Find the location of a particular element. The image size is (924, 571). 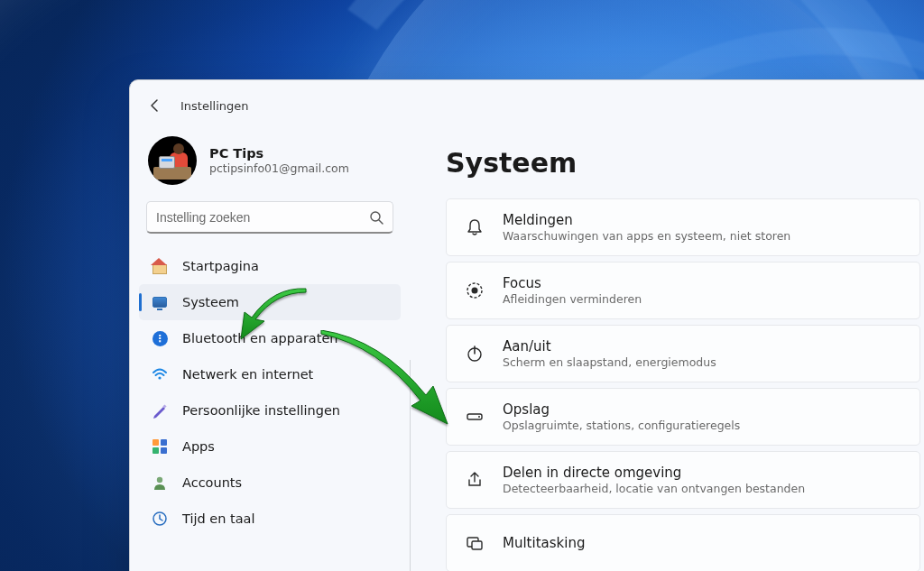

titlebar: Instellingen is located at coordinates (270, 110).